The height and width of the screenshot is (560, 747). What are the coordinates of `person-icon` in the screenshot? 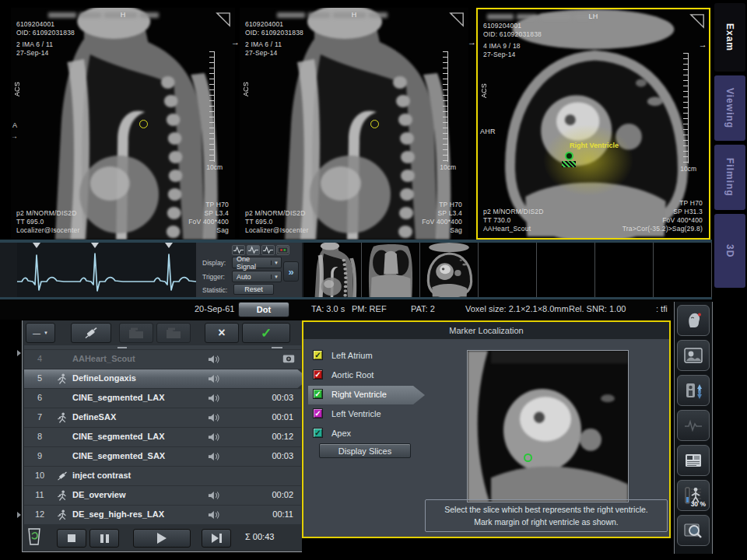 It's located at (62, 379).